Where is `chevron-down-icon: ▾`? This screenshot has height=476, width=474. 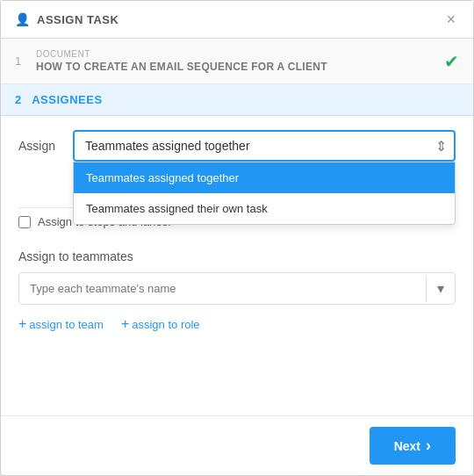
chevron-down-icon: ▾ is located at coordinates (441, 288).